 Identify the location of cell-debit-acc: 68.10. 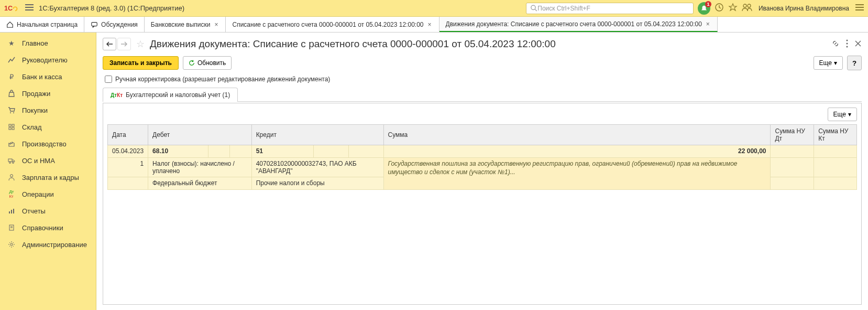
(178, 152).